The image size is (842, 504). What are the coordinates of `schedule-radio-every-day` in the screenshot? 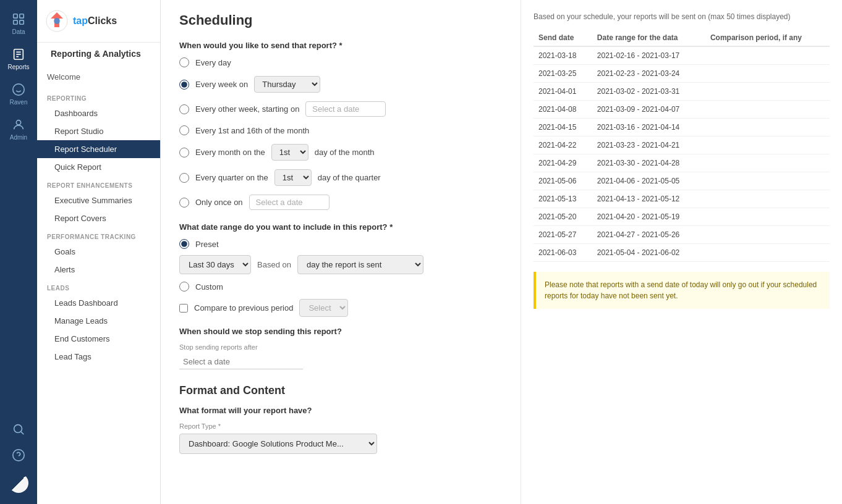 It's located at (184, 62).